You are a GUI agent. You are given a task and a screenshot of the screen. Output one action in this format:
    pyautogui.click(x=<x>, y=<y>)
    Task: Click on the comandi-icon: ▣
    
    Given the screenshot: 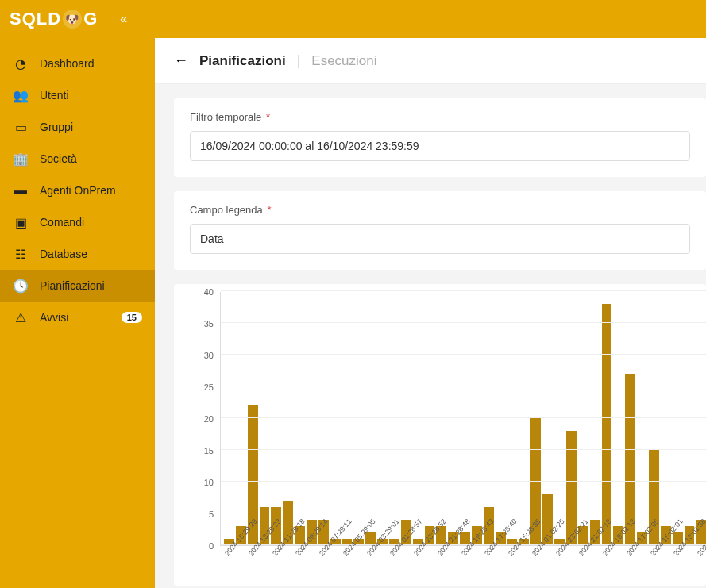 What is the action you would take?
    pyautogui.click(x=21, y=222)
    